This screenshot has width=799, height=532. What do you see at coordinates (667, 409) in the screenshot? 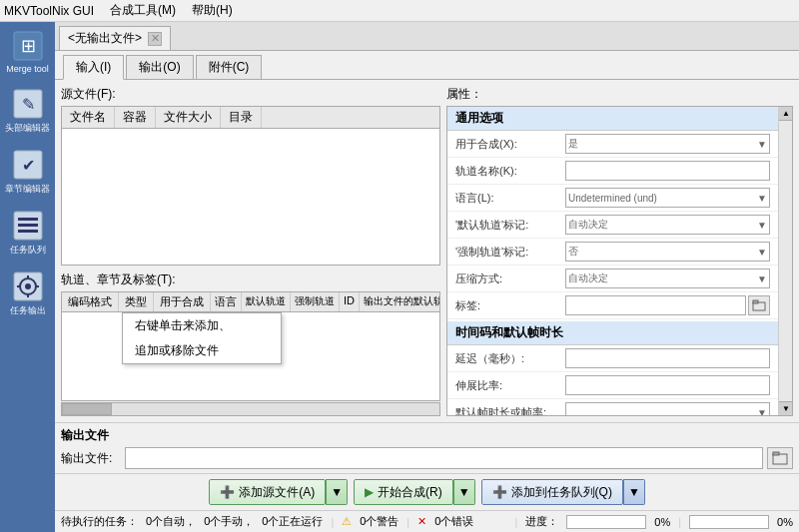
I see `prop-fps-select: ▼` at bounding box center [667, 409].